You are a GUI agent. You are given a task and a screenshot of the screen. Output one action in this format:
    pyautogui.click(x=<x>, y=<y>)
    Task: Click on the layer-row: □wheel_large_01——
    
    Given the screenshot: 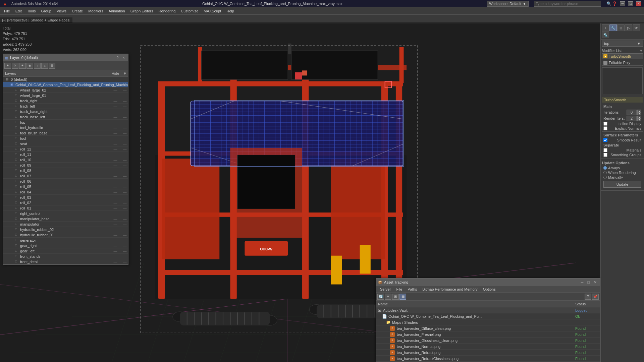 What is the action you would take?
    pyautogui.click(x=66, y=96)
    